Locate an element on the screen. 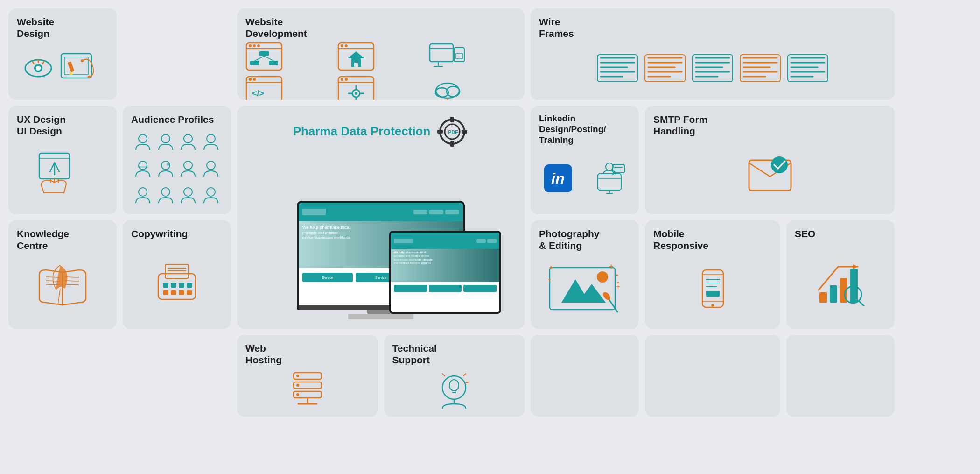 The height and width of the screenshot is (474, 980). browser-code-icon: </> is located at coordinates (264, 88).